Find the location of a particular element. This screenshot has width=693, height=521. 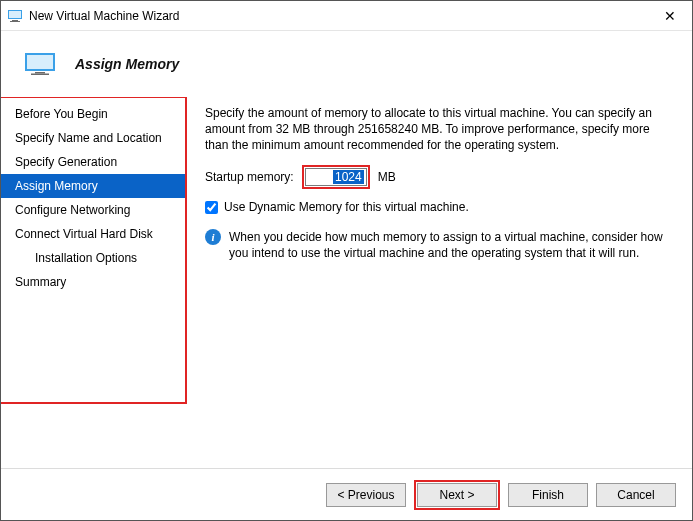

close-button: ✕ is located at coordinates (670, 16).